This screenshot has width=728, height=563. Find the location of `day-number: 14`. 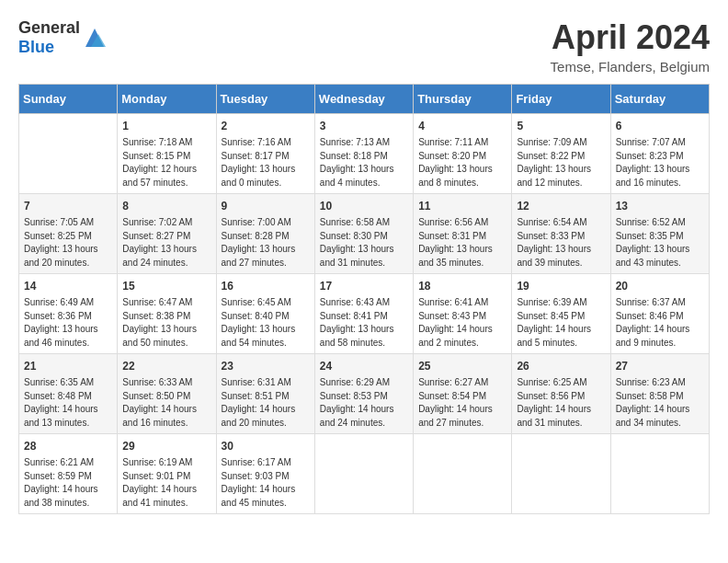

day-number: 14 is located at coordinates (68, 286).